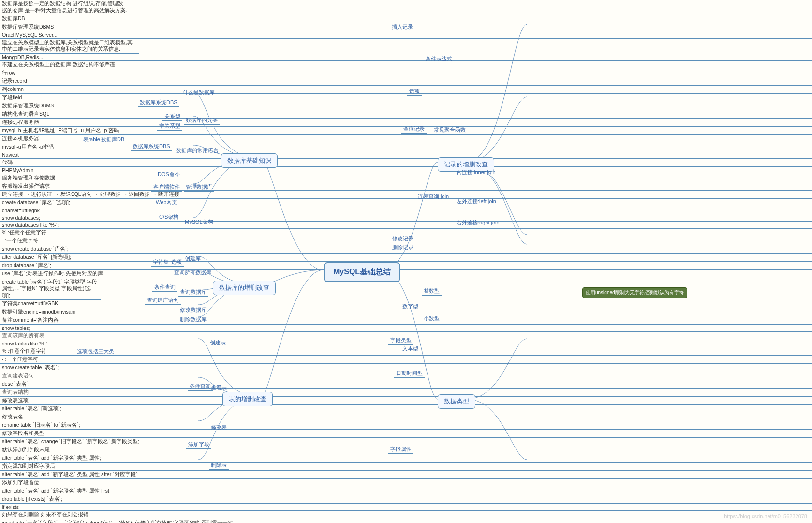 This screenshot has width=812, height=523. I want to click on leaf: 数据库是按照一定的数据结构,进行组织,存储,管理数据的仓库,是一种对大量信息进行…, so click(65, 8).